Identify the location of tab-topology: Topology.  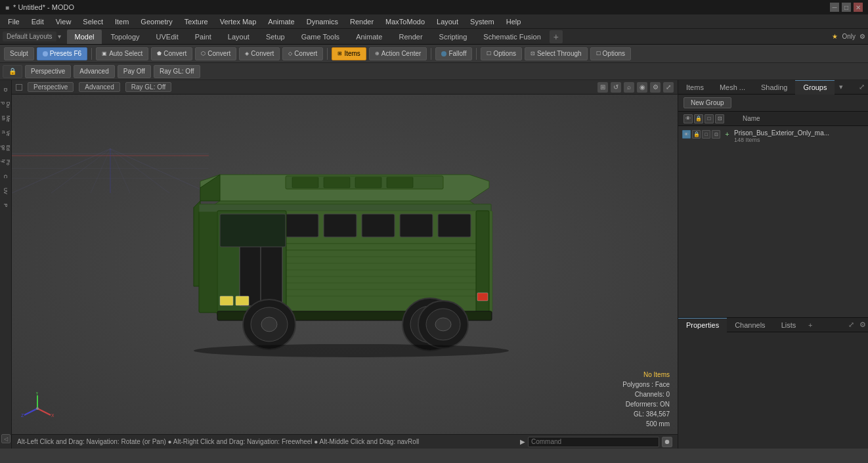
(125, 37).